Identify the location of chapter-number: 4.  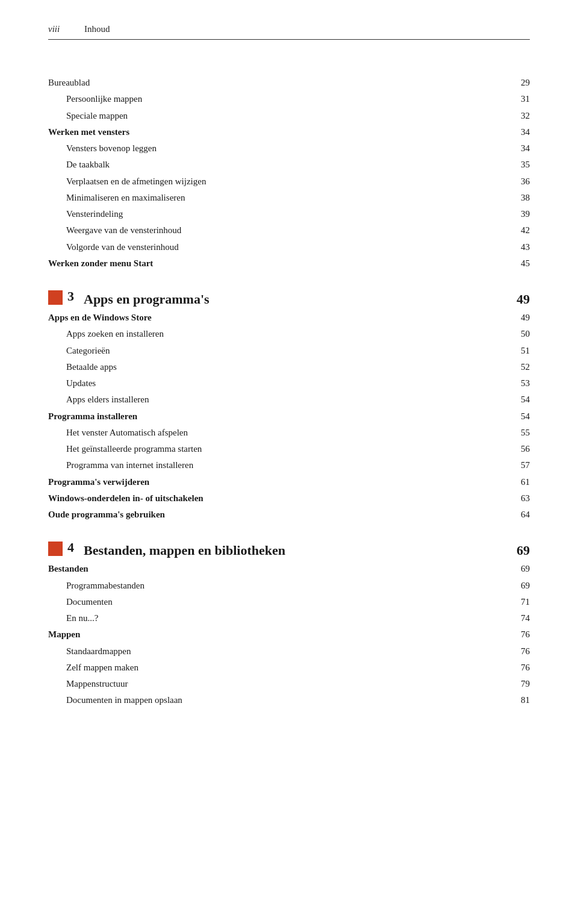
(71, 548).